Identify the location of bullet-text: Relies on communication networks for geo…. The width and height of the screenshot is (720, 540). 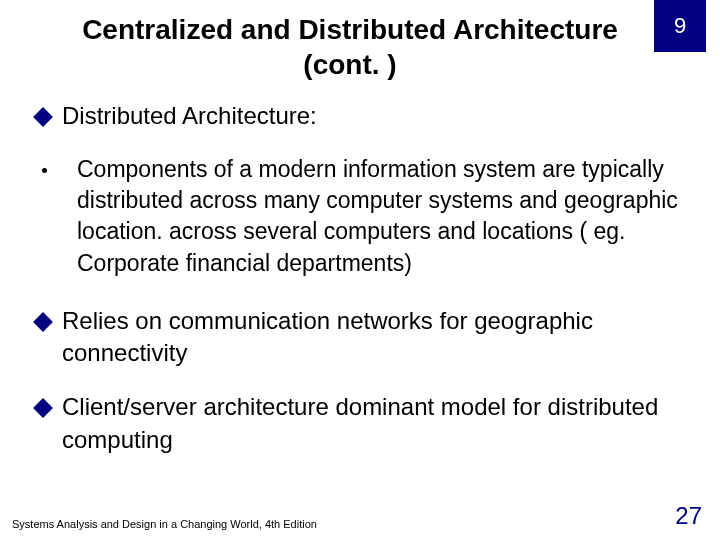
(377, 338).